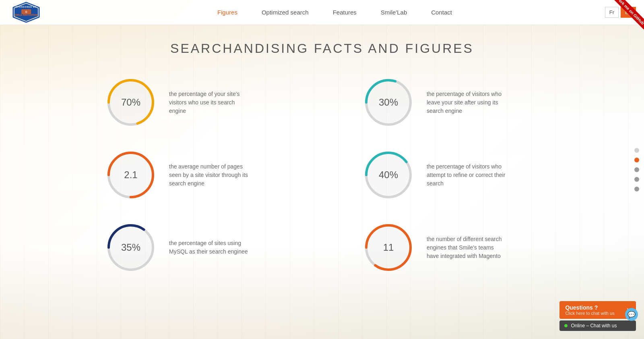 This screenshot has width=644, height=339. Describe the element at coordinates (590, 308) in the screenshot. I see `chat-title: Questions ?` at that location.